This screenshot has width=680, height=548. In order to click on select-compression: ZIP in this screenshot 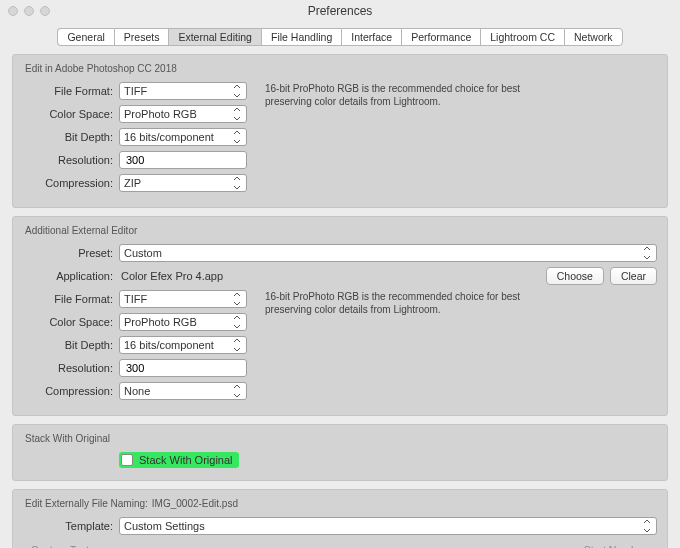, I will do `click(183, 183)`.